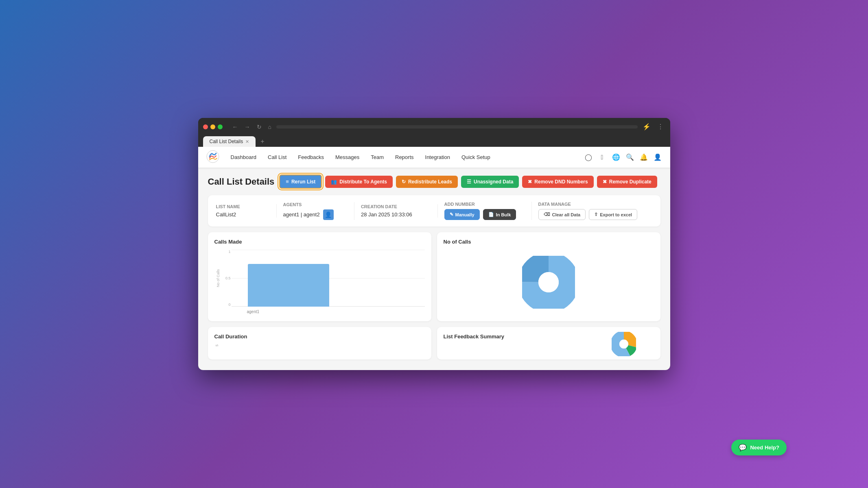  Describe the element at coordinates (493, 182) in the screenshot. I see `unassigned-label: Unassigned Data` at that location.